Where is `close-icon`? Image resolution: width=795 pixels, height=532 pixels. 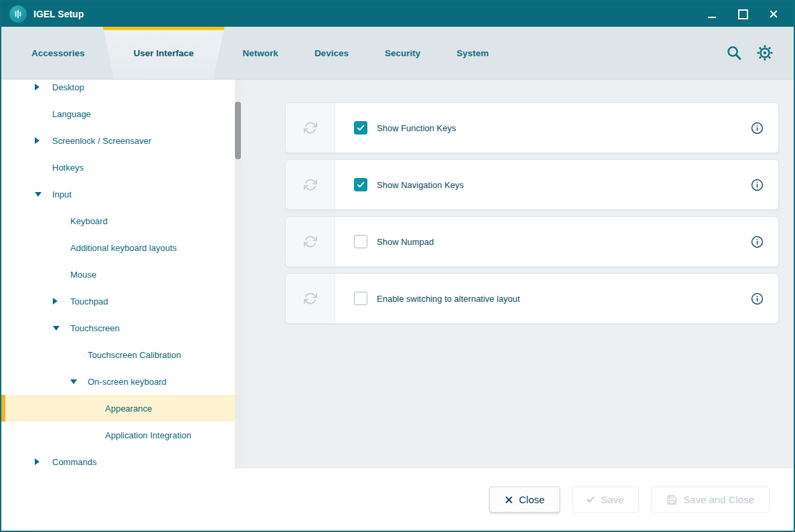
close-icon is located at coordinates (774, 14).